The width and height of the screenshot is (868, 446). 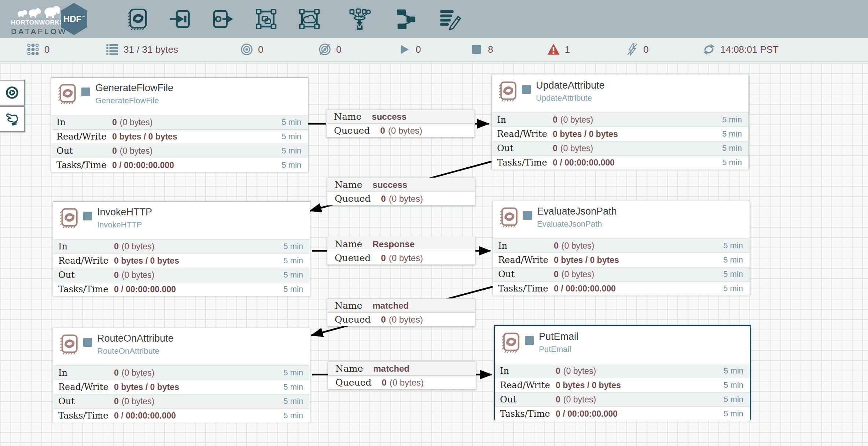 I want to click on not-transmitting-count: 0, so click(x=339, y=50).